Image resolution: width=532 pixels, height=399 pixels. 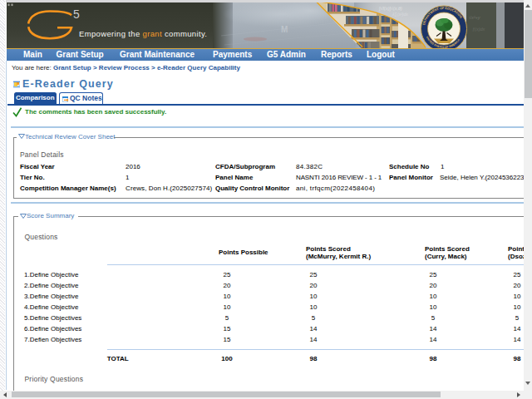 What do you see at coordinates (479, 29) in the screenshot?
I see `svg-text: ƒ(x)dx` at bounding box center [479, 29].